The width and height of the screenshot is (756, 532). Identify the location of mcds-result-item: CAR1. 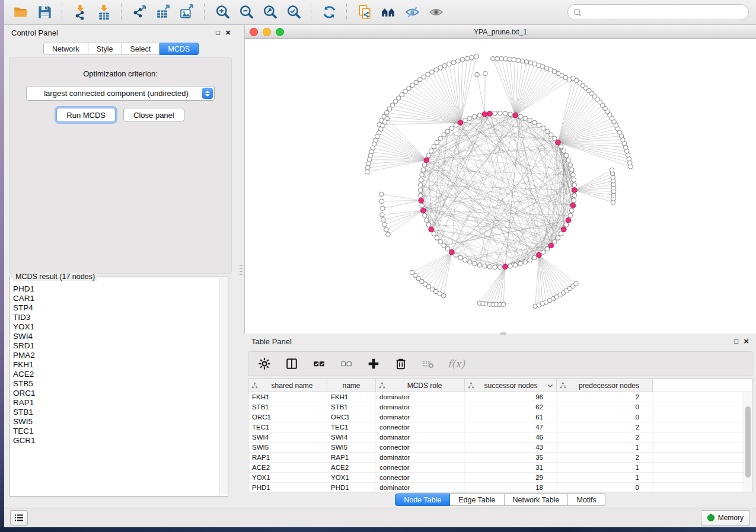
(116, 299).